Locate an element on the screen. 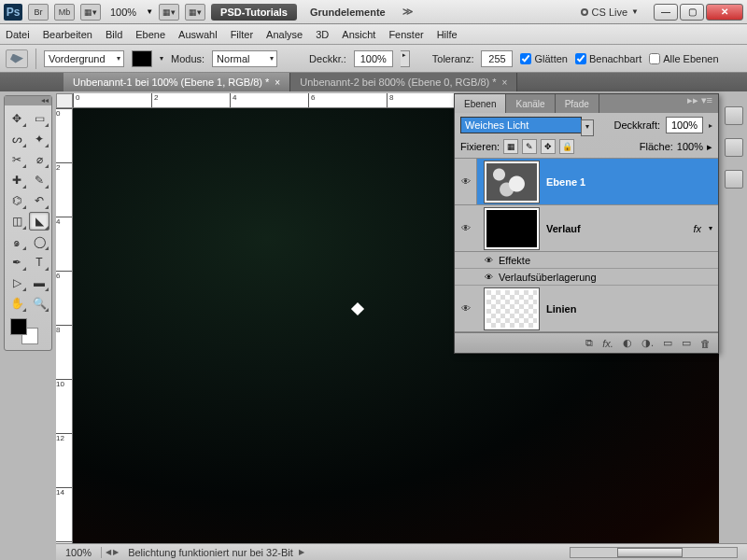 The width and height of the screenshot is (747, 560). bridge-button: Br is located at coordinates (38, 12).